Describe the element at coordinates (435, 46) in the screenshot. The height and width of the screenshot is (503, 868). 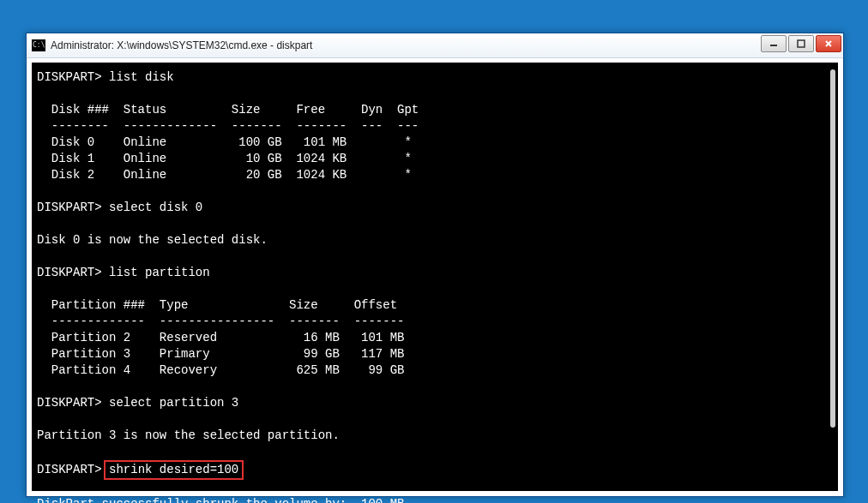
I see `titlebar: Administrator: X:\windows\SYSTEM32\cmd.e…` at that location.